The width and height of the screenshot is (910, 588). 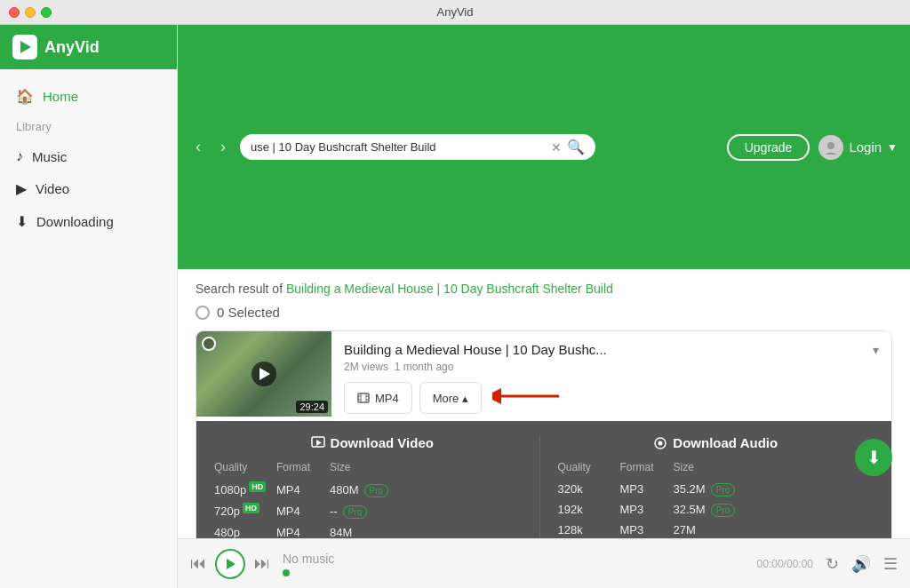 I want to click on more-button-1: More ▴, so click(x=451, y=398).